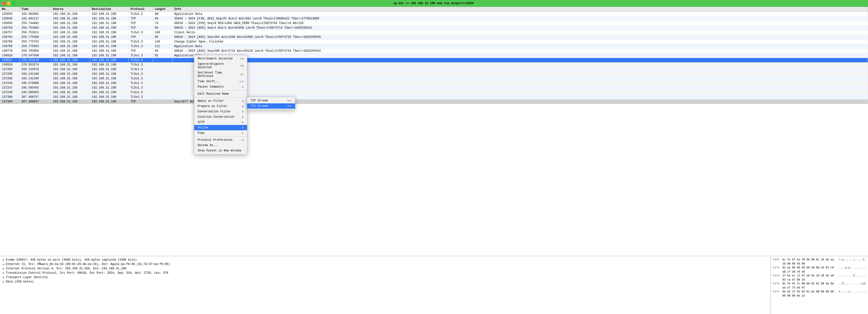 Image resolution: width=868 pixels, height=314 pixels. I want to click on follow-submenu: TCP Stream⌥⌘TTLS Stream⌥⌘S, so click(271, 103).